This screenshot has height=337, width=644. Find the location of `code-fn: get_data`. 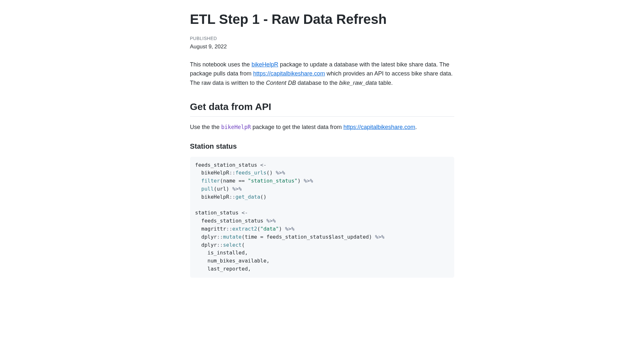

code-fn: get_data is located at coordinates (248, 197).